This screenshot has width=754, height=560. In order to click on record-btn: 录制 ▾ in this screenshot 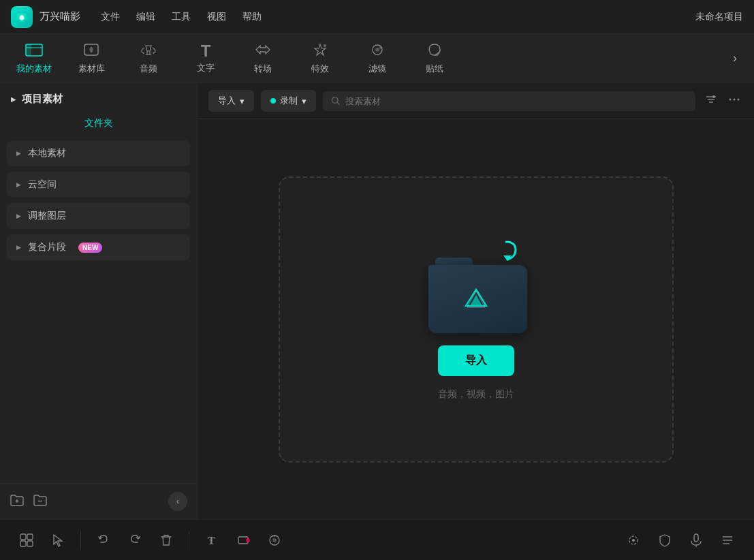, I will do `click(289, 101)`.